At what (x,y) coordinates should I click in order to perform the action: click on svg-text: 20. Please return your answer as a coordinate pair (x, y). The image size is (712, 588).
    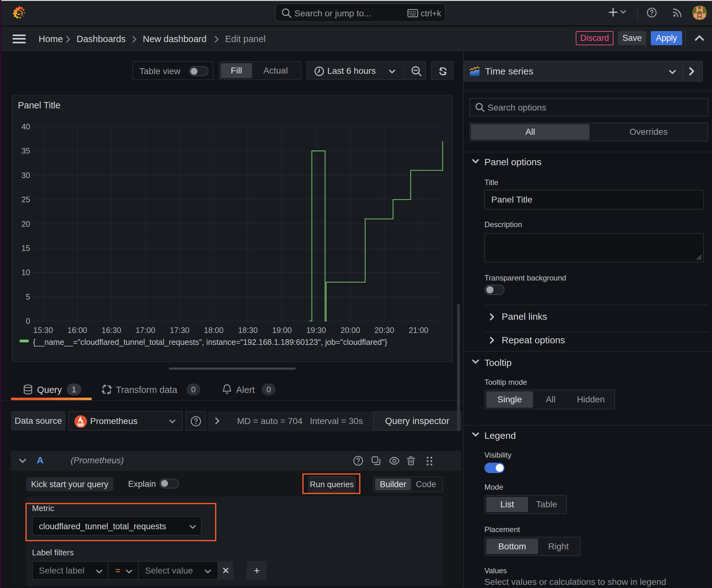
    Looking at the image, I should click on (26, 224).